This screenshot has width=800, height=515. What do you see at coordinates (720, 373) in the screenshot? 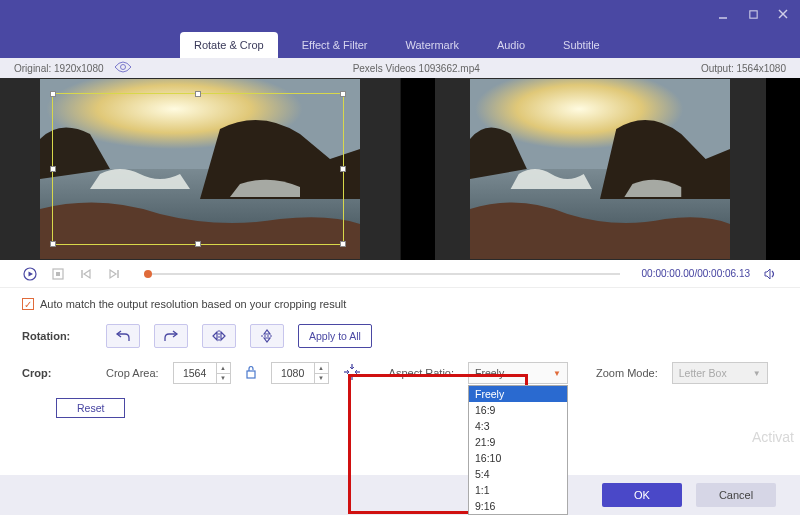
I see `zoom-mode-select: Letter Box▼` at bounding box center [720, 373].